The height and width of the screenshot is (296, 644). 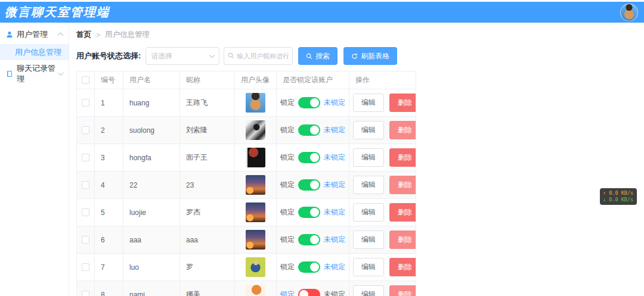 What do you see at coordinates (38, 52) in the screenshot?
I see `sidebar-subitem-label: 用户信息管理` at bounding box center [38, 52].